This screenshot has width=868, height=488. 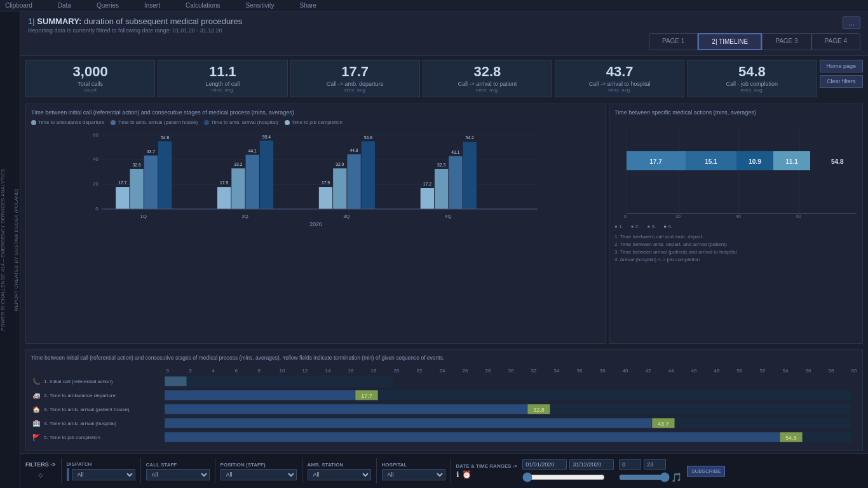 I want to click on toolbar-sensitivity: Sensitivity, so click(x=259, y=5).